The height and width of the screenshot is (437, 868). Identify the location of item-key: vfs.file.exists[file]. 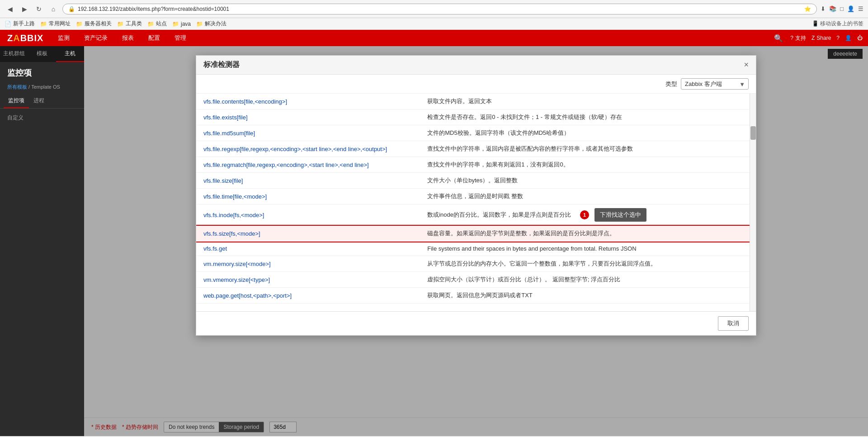
(308, 118).